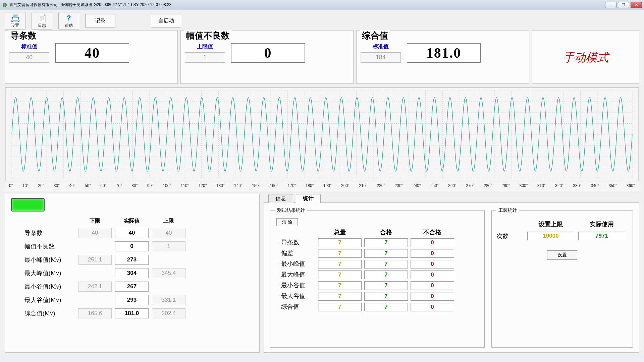  I want to click on composite-std-value: 184, so click(381, 58).